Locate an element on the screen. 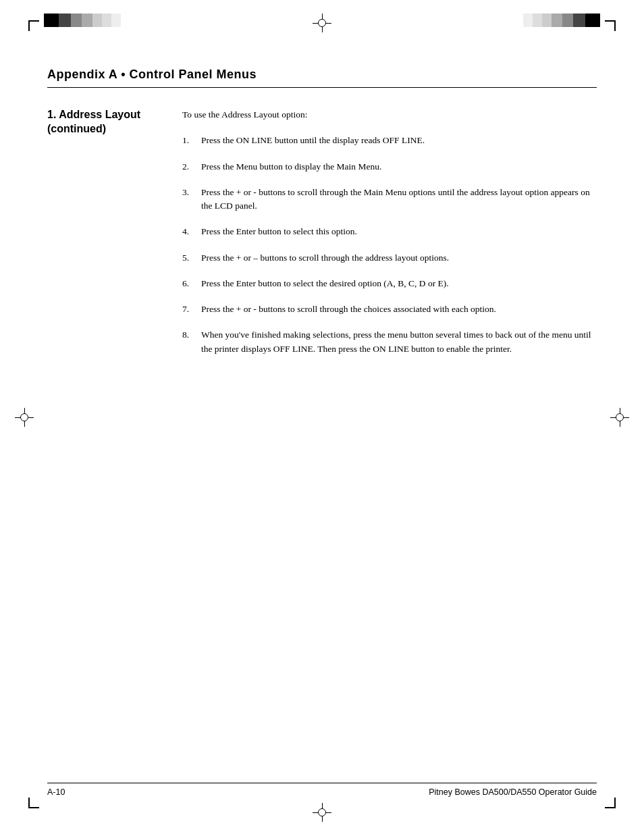 The image size is (644, 834). section-title: 1. Address Layout (continued) is located at coordinates (108, 122).